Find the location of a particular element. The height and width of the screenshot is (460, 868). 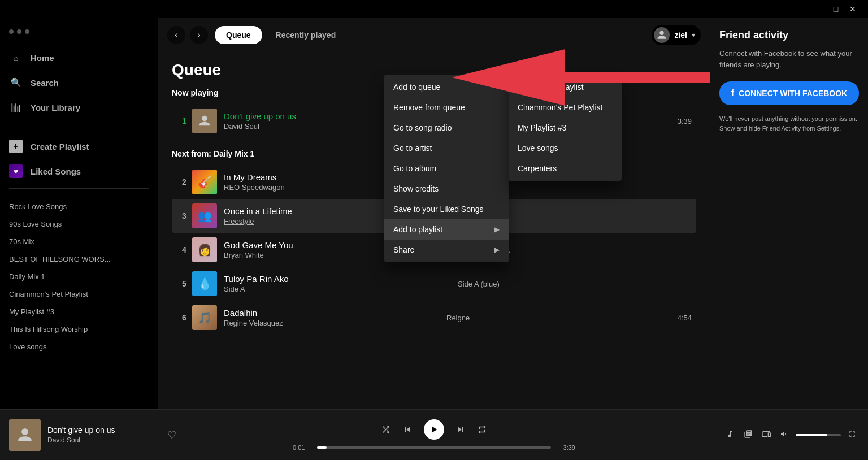

player-track-info: Don't give up on us David Soul is located at coordinates (103, 435).